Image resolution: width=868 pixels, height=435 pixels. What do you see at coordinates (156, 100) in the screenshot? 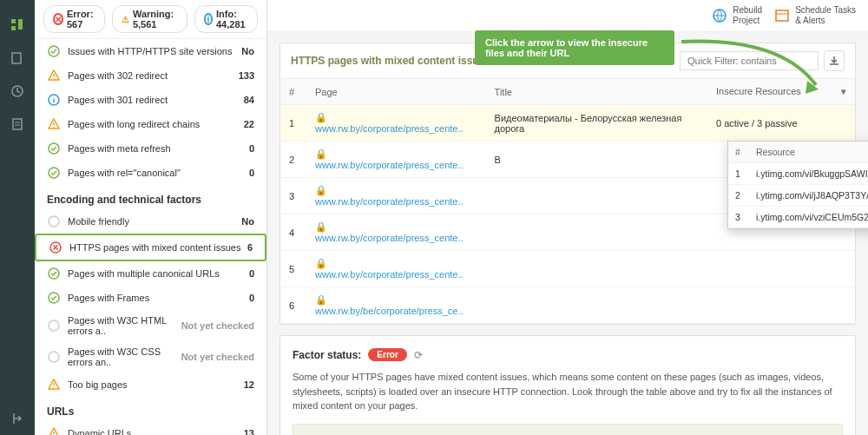
I see `sidebar-item-label: Pages with 301 redirect` at bounding box center [156, 100].